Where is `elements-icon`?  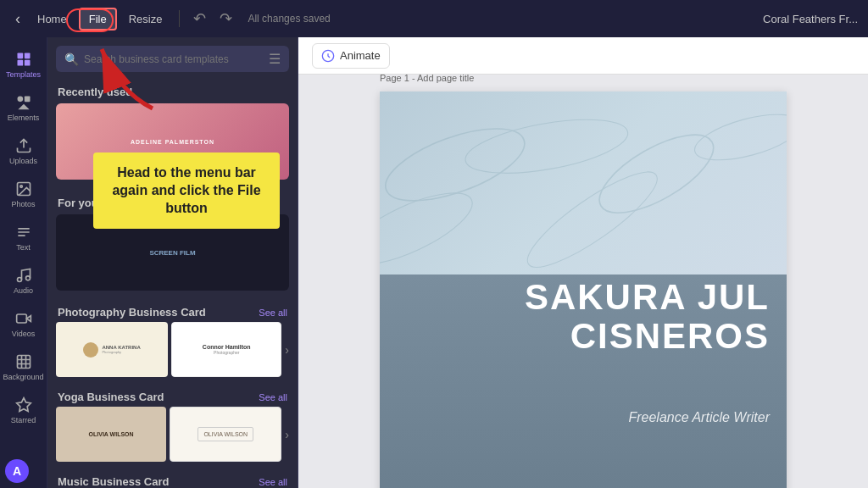 elements-icon is located at coordinates (24, 103).